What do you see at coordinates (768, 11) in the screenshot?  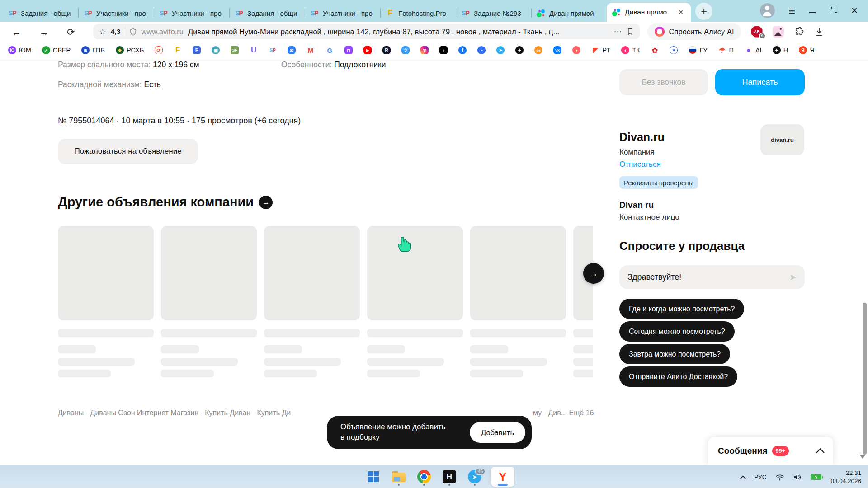 I see `profile-avatar` at bounding box center [768, 11].